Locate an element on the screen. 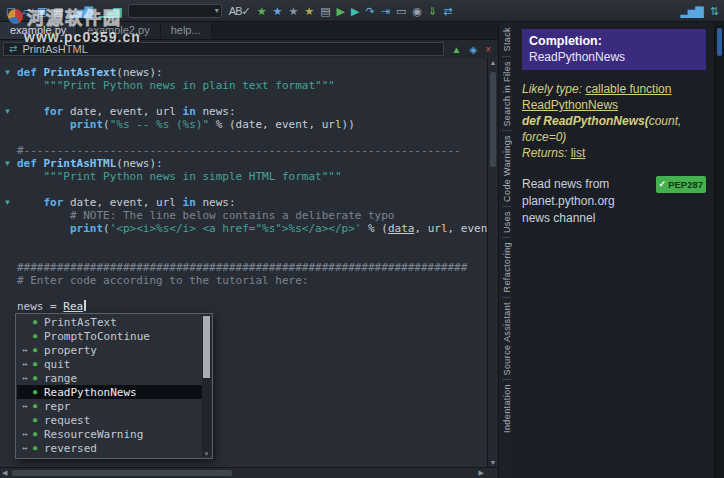 The image size is (724, 478). save-icon: ▣ is located at coordinates (42, 11).